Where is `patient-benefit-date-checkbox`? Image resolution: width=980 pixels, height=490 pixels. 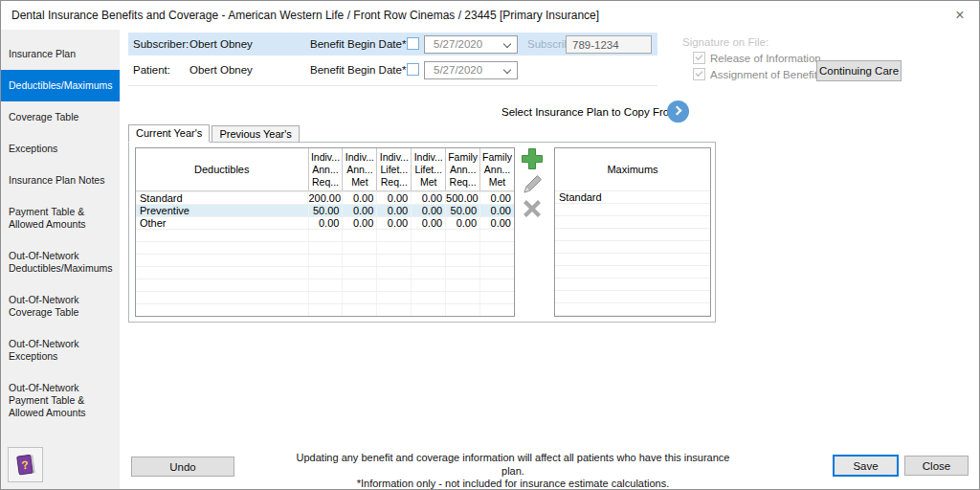
patient-benefit-date-checkbox is located at coordinates (413, 69).